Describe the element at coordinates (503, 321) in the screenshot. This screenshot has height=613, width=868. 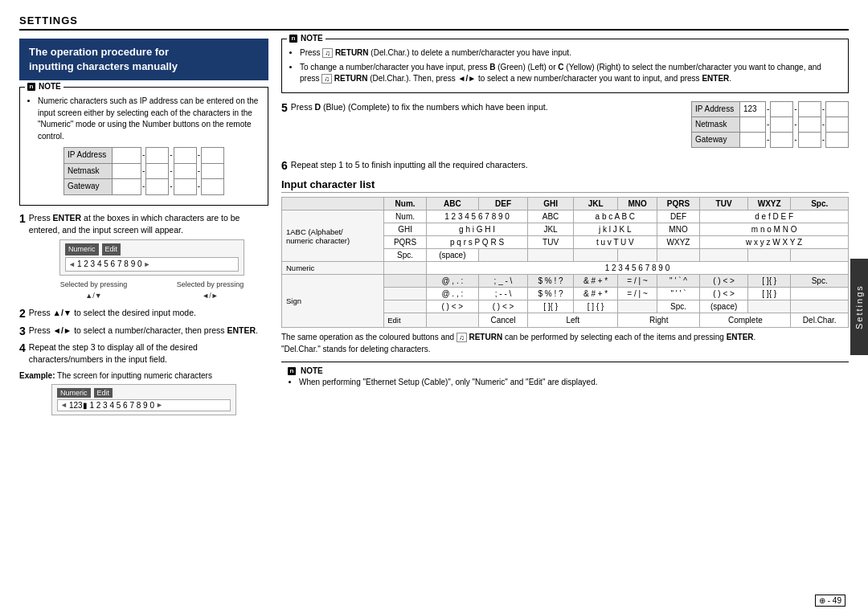
I see `edit-cancel: Cancel` at that location.